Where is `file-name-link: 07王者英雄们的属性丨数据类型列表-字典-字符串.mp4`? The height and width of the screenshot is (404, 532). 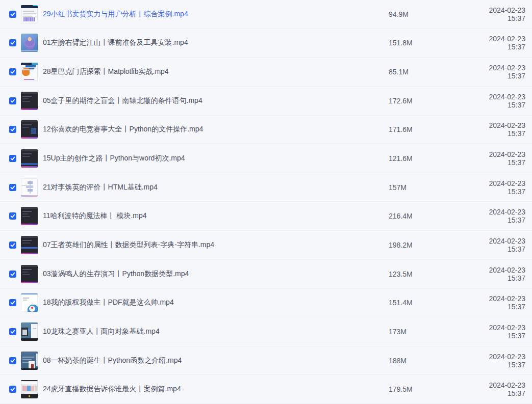
file-name-link: 07王者英雄们的属性丨数据类型列表-字典-字符串.mp4 is located at coordinates (216, 245).